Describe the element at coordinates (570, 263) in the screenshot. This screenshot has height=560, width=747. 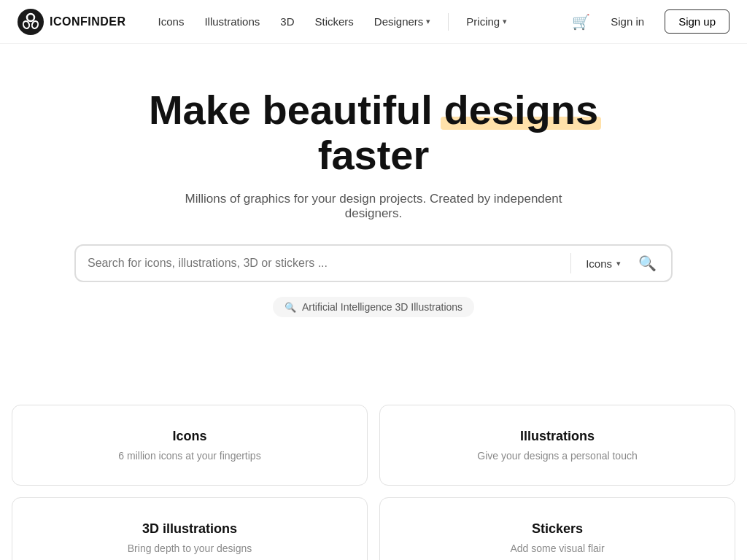
I see `search-divider` at that location.